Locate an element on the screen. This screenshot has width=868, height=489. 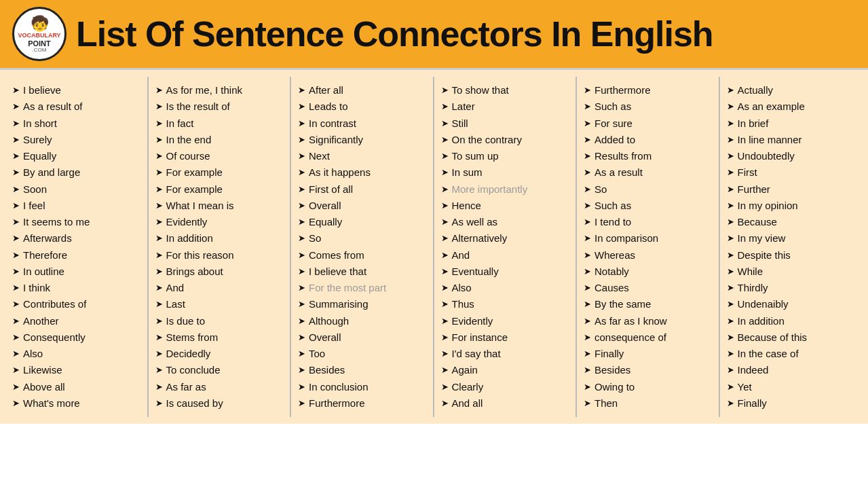
item-label: Eventually is located at coordinates (475, 272).